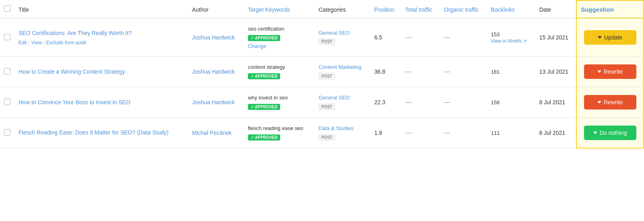 The image size is (644, 221). I want to click on backlinks-count: 181, so click(511, 72).